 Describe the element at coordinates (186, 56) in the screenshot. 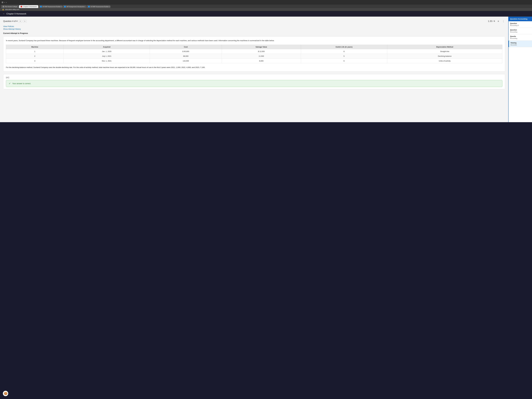

I see `cell-cost: 88,000` at that location.